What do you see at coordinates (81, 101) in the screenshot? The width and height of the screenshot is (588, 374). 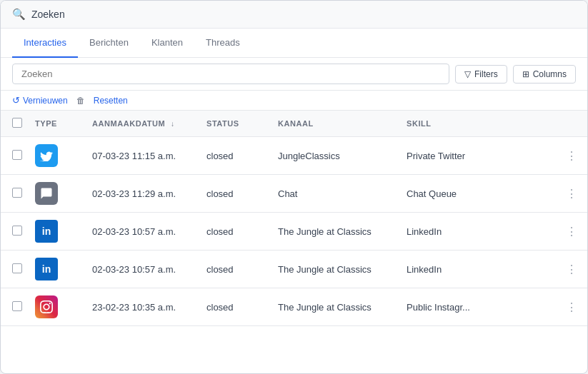 I see `trash-icon: 🗑` at bounding box center [81, 101].